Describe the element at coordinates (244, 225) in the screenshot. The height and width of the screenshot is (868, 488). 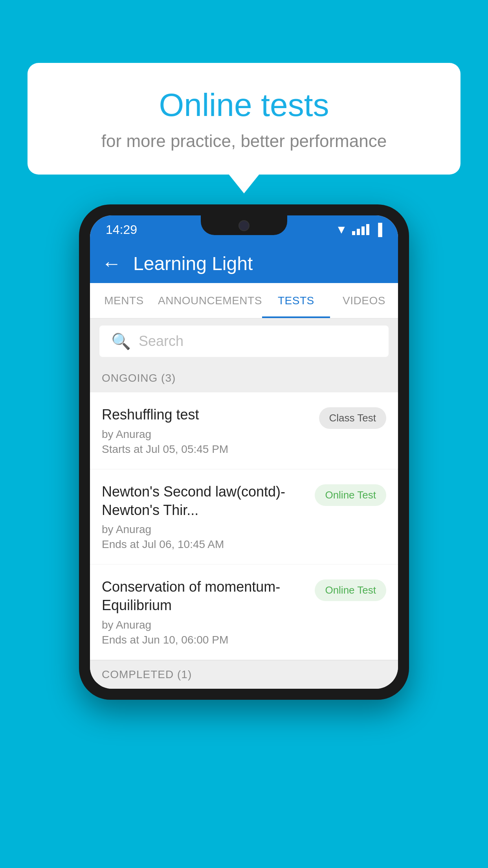
I see `phone-notch` at that location.